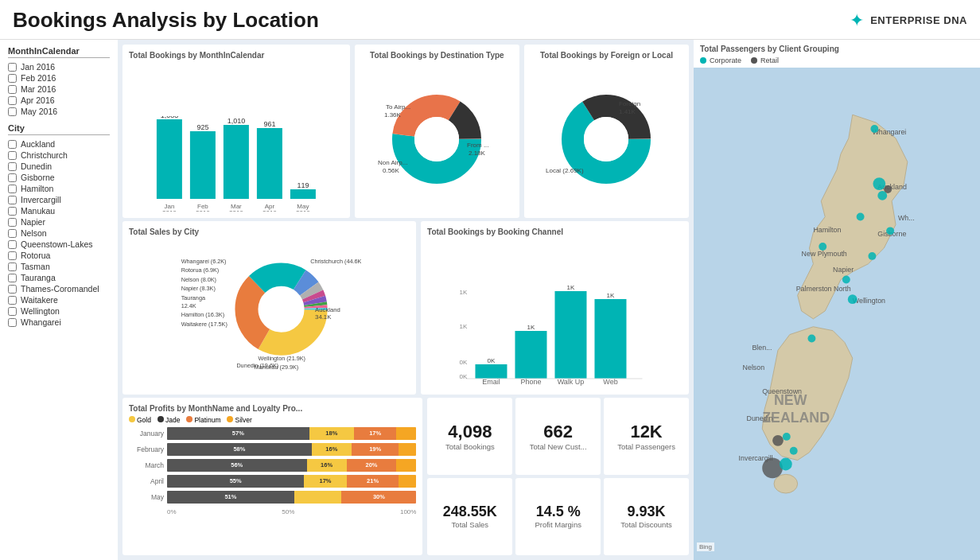 The image size is (980, 560). Describe the element at coordinates (59, 300) in the screenshot. I see `sidebar: MonthInCalendar Jan 2016 Feb 2016 Mar 20…` at that location.